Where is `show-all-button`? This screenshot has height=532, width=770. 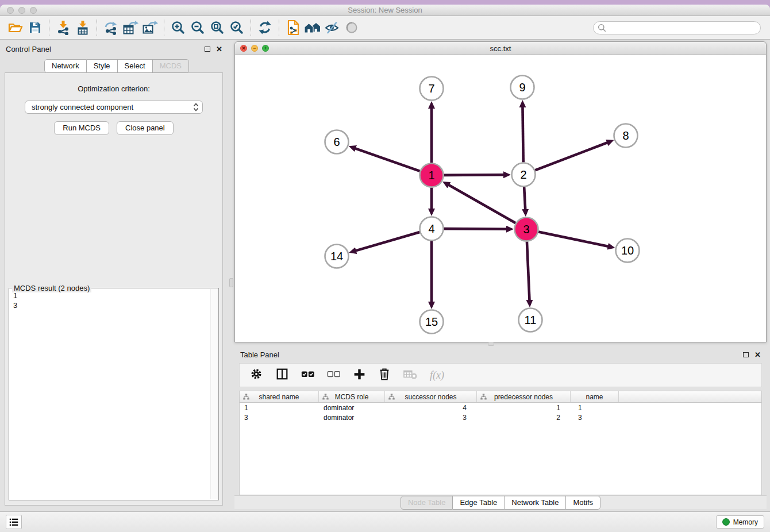
show-all-button is located at coordinates (352, 28).